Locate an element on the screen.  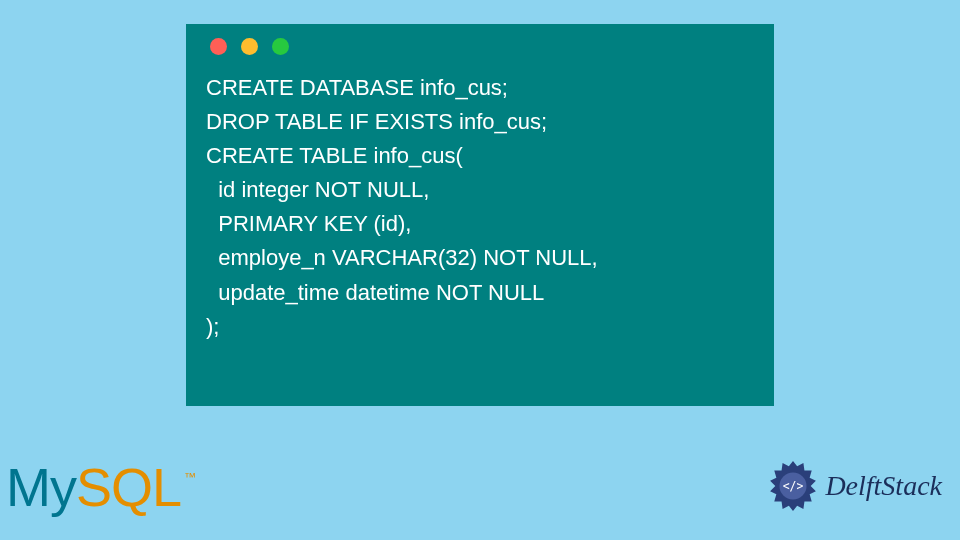
maximize-icon is located at coordinates (280, 46).